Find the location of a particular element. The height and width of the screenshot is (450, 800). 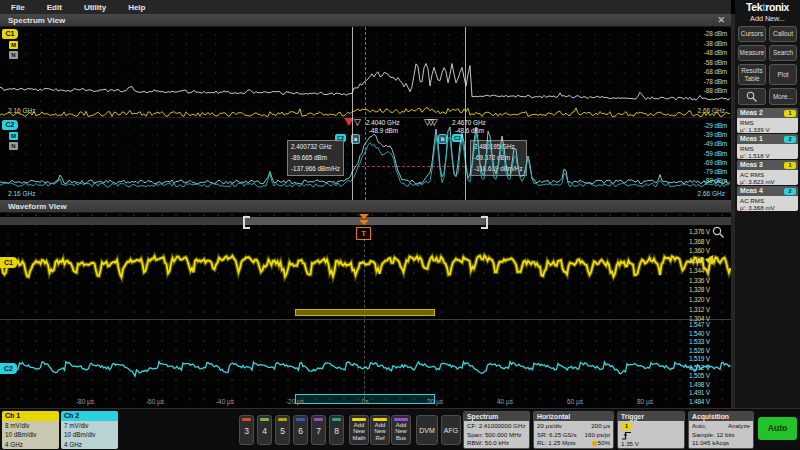

ch2-scale-label: 1.526 V is located at coordinates (700, 350).